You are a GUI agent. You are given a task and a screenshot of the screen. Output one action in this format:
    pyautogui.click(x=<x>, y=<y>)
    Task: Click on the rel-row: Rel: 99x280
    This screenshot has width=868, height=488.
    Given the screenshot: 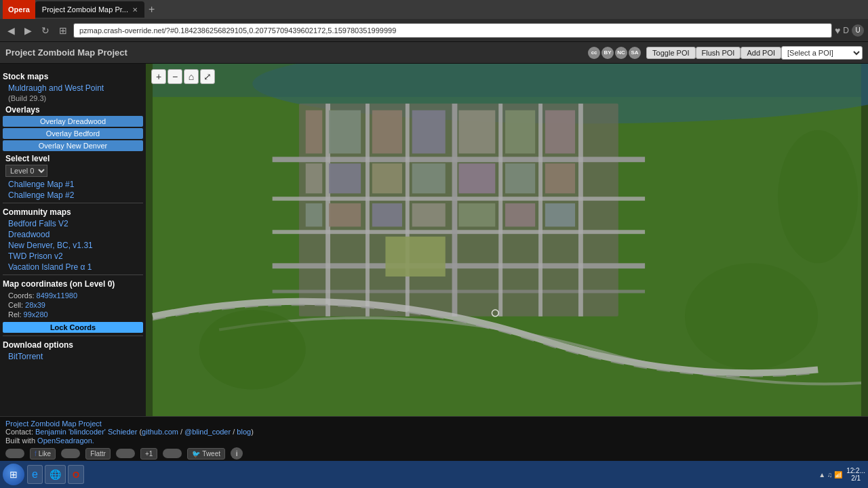 What is the action you would take?
    pyautogui.click(x=75, y=314)
    